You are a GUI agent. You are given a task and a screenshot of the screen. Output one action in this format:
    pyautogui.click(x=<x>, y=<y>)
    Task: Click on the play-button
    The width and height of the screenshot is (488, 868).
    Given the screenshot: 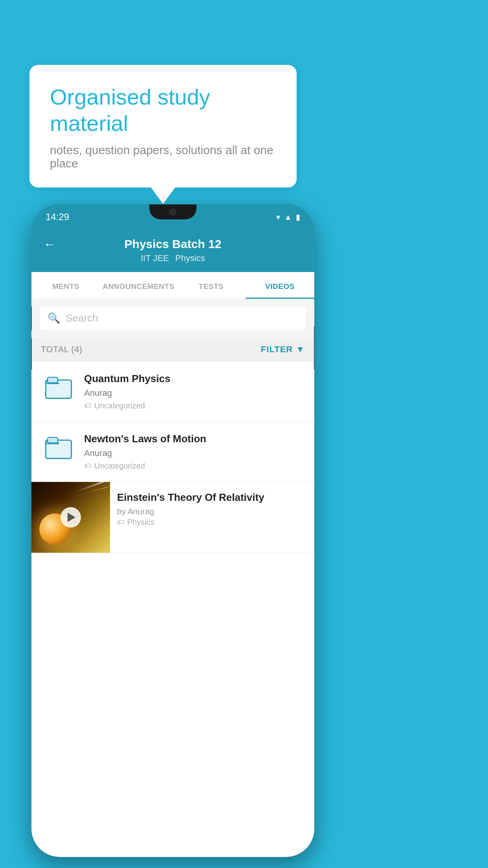 What is the action you would take?
    pyautogui.click(x=71, y=517)
    